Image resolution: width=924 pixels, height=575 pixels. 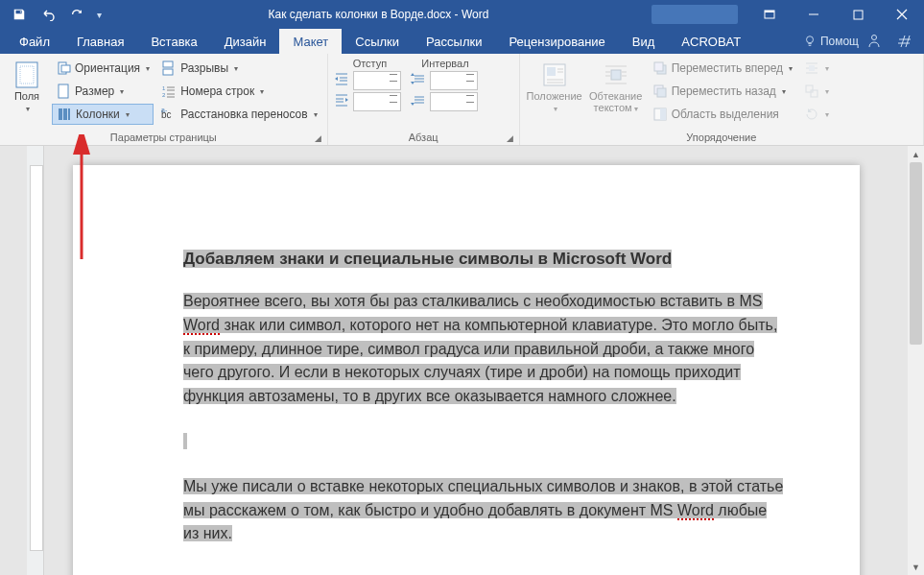 What do you see at coordinates (370, 63) in the screenshot?
I see `indent-heading: Отступ` at bounding box center [370, 63].